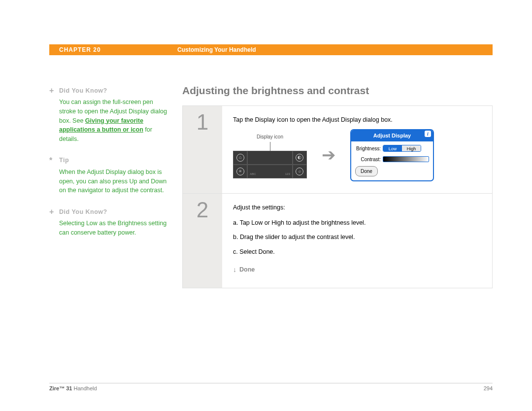 The width and height of the screenshot is (532, 411). What do you see at coordinates (73, 388) in the screenshot?
I see `product-name: Zire™ 31 Handheld` at bounding box center [73, 388].